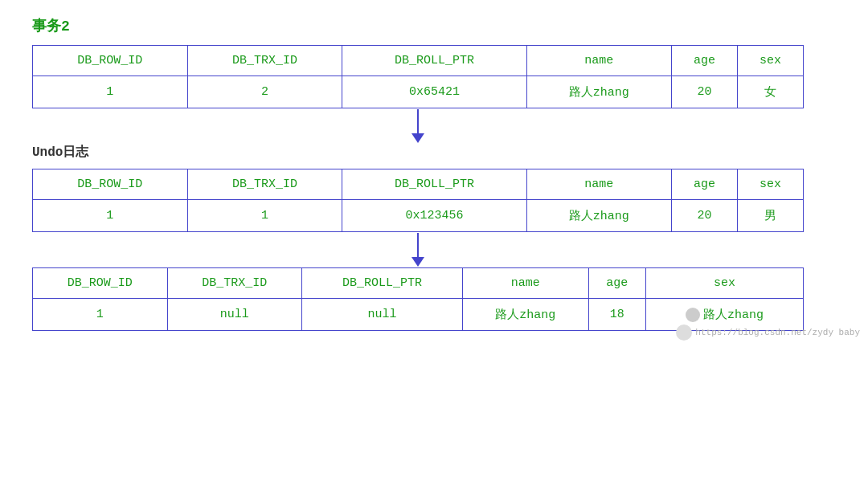 The image size is (868, 498). What do you see at coordinates (724, 284) in the screenshot?
I see `undo2-header-sex: sex` at bounding box center [724, 284].